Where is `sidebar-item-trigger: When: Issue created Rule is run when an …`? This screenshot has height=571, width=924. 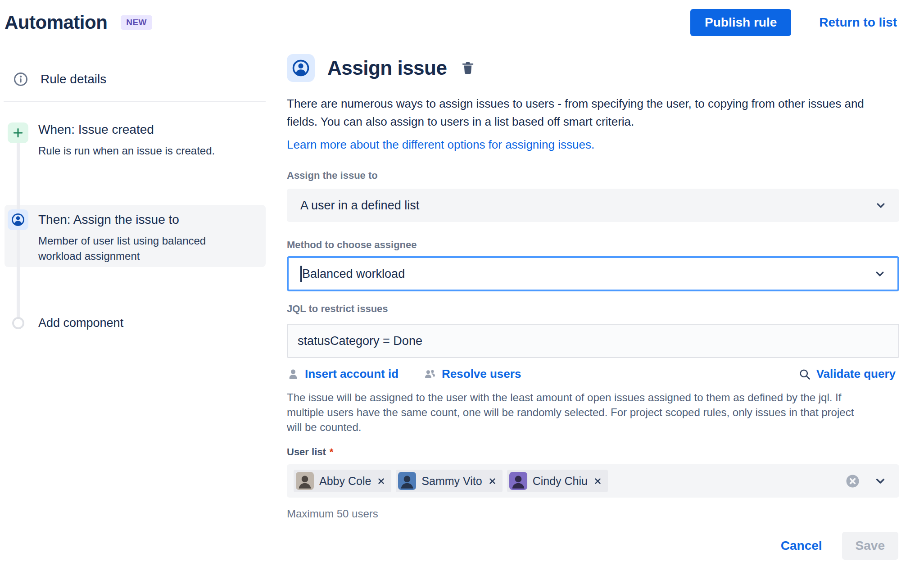
sidebar-item-trigger: When: Issue created Rule is run when an … is located at coordinates (144, 140).